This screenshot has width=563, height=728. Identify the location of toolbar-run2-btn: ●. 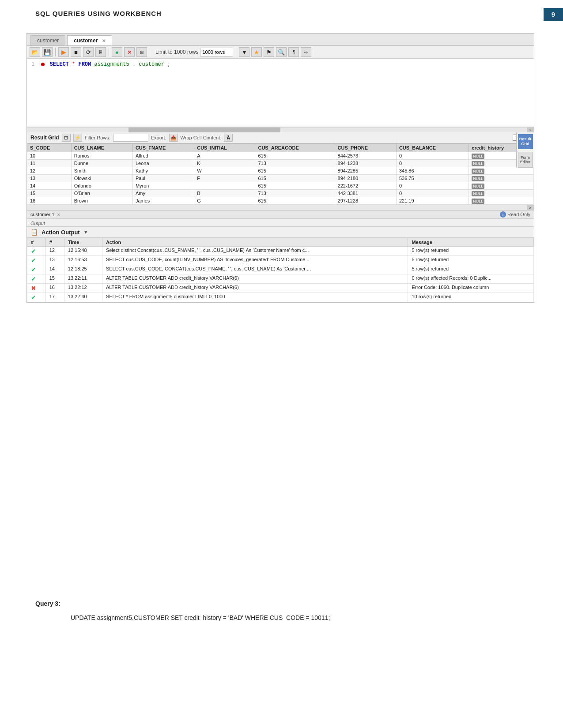
(117, 52).